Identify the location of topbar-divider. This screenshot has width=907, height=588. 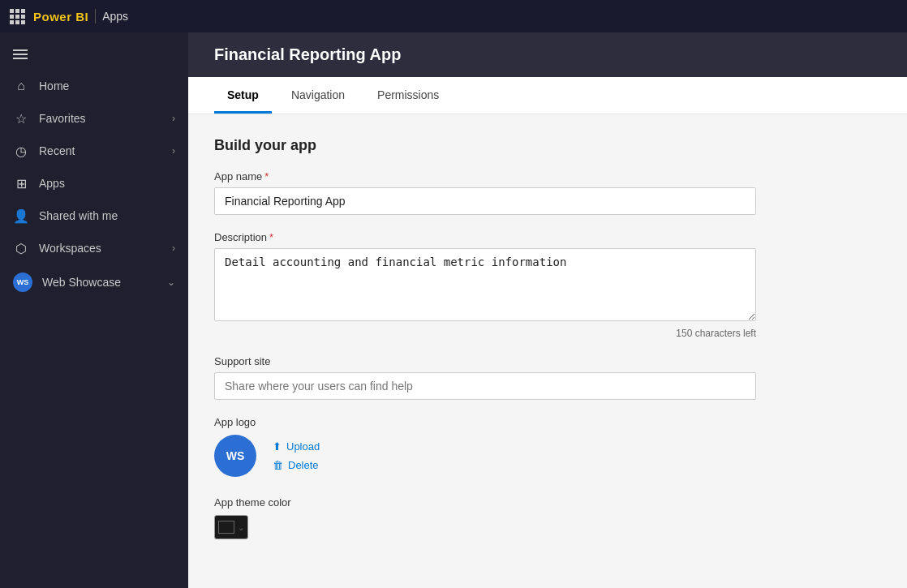
(96, 16).